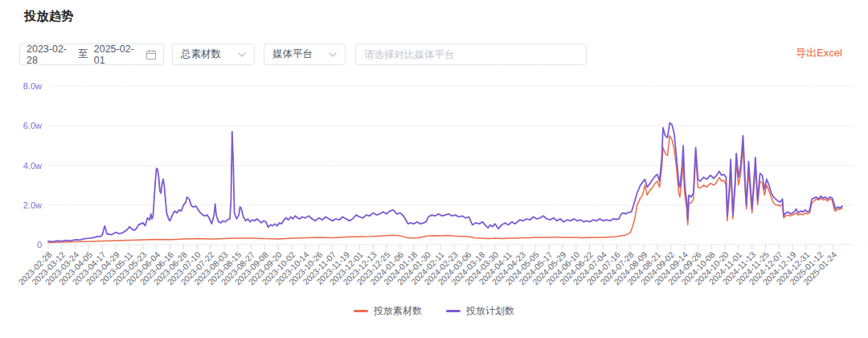 Image resolution: width=868 pixels, height=338 pixels. I want to click on legend-item-plans: 投放计划数, so click(481, 311).